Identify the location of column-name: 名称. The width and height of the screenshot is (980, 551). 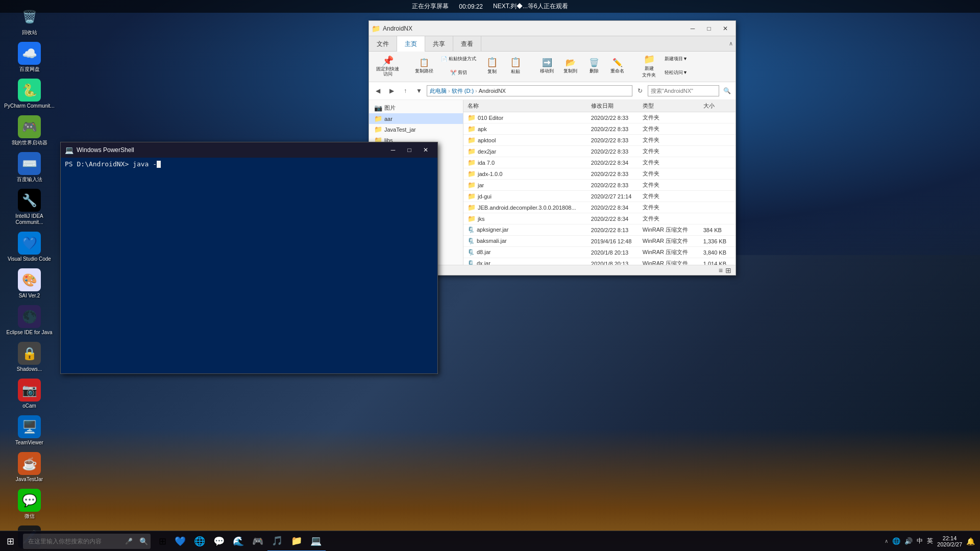
(525, 106).